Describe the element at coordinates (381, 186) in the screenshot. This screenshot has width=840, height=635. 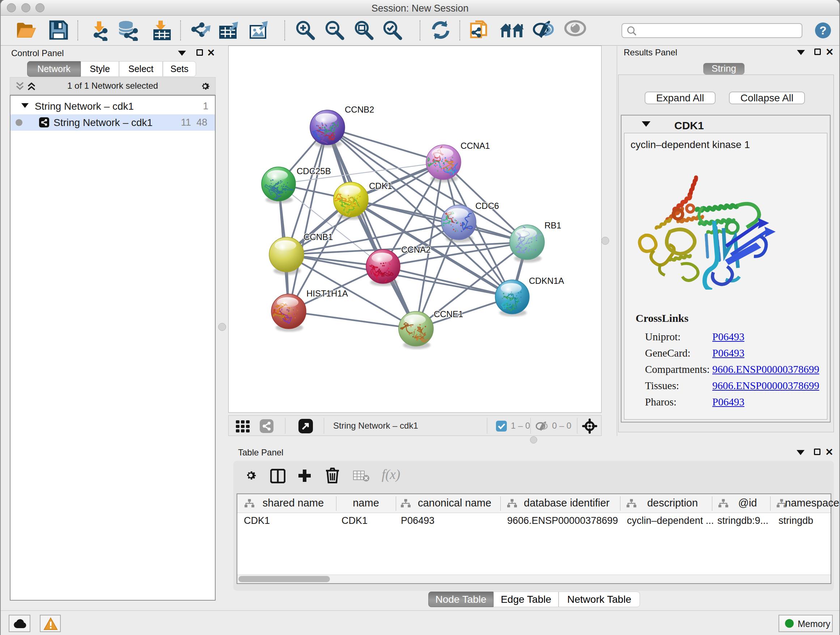
I see `svg-text: CDK1` at that location.